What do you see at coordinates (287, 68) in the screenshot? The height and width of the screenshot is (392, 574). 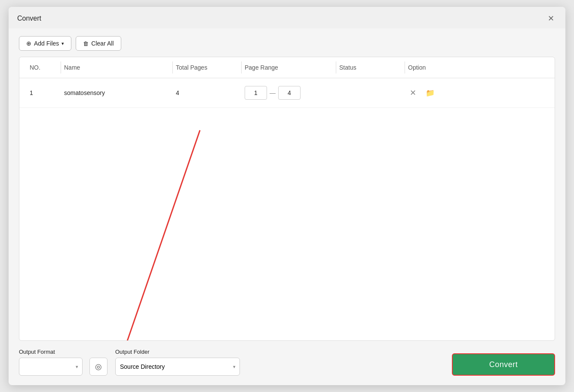 I see `table-header: NO. Name Total Pages Page Range Status O…` at bounding box center [287, 68].